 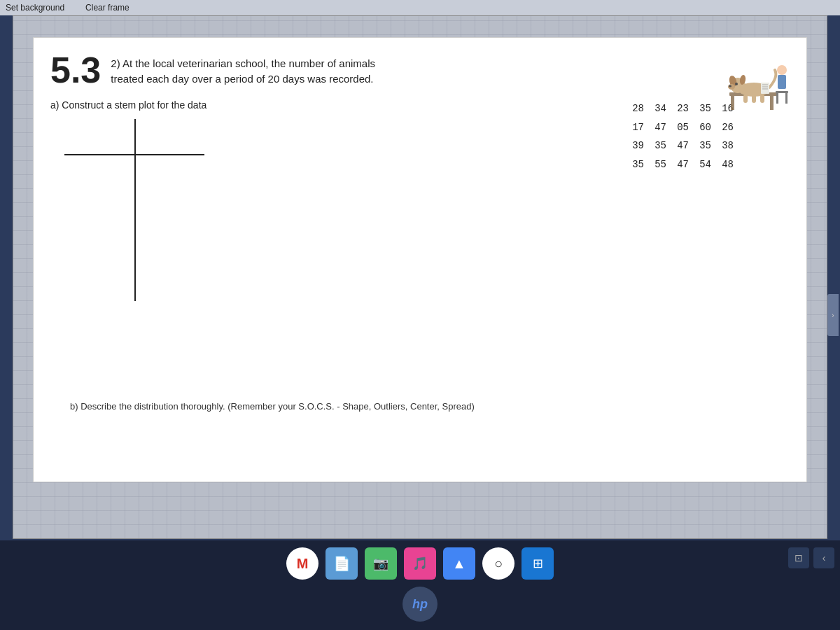 I want to click on files-icon-symbol: 📄, so click(x=342, y=564).